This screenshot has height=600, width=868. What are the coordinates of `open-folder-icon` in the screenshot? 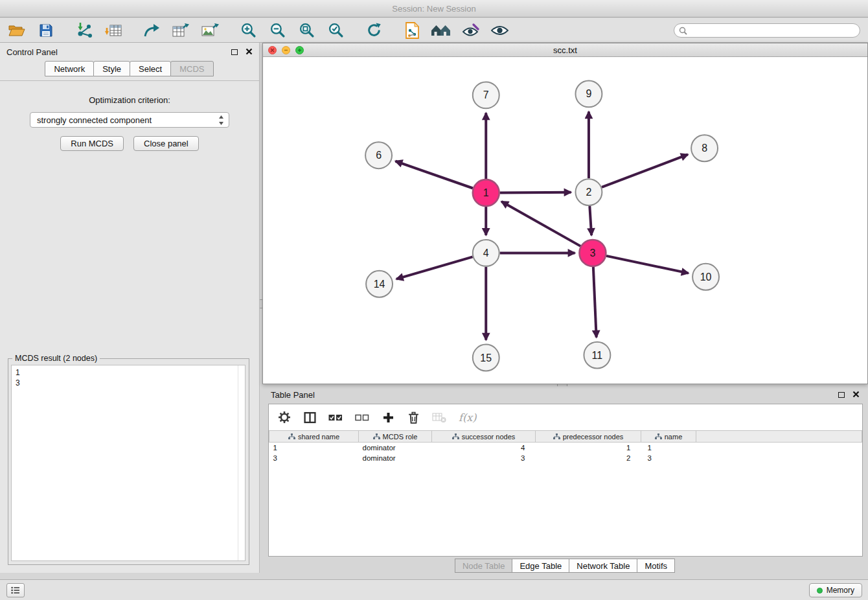 It's located at (17, 30).